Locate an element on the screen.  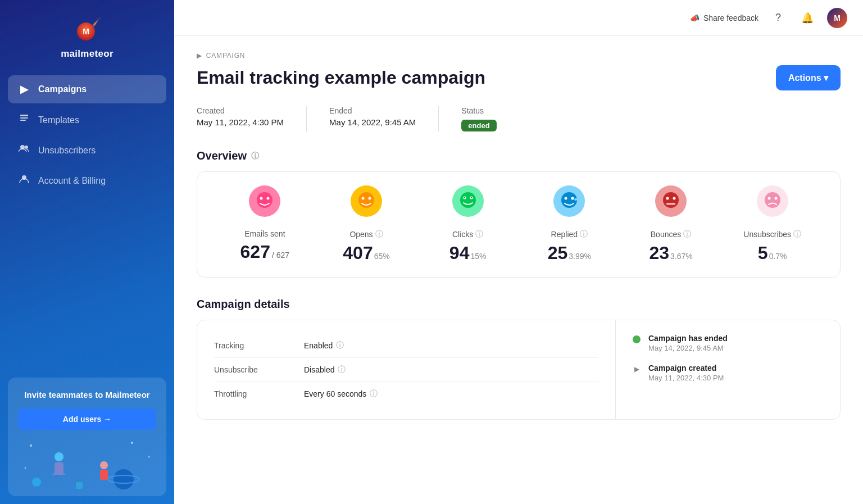
logo-icon: M is located at coordinates (87, 30).